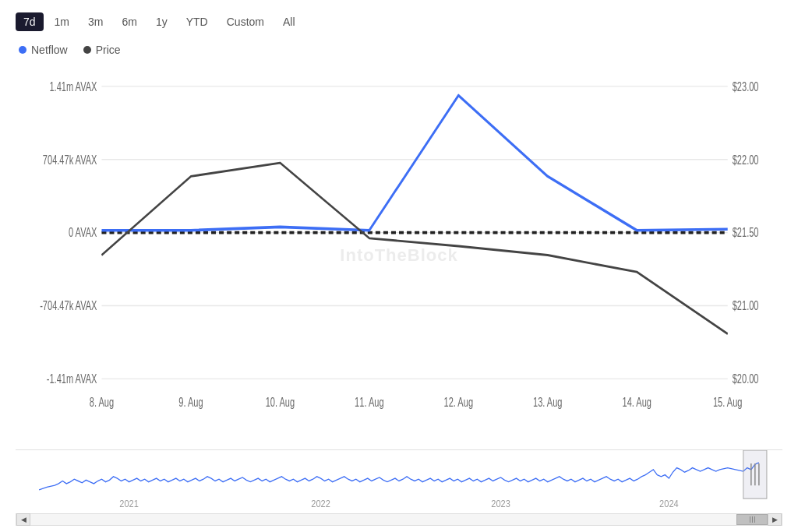  Describe the element at coordinates (746, 232) in the screenshot. I see `svg-text: $21.50` at that location.